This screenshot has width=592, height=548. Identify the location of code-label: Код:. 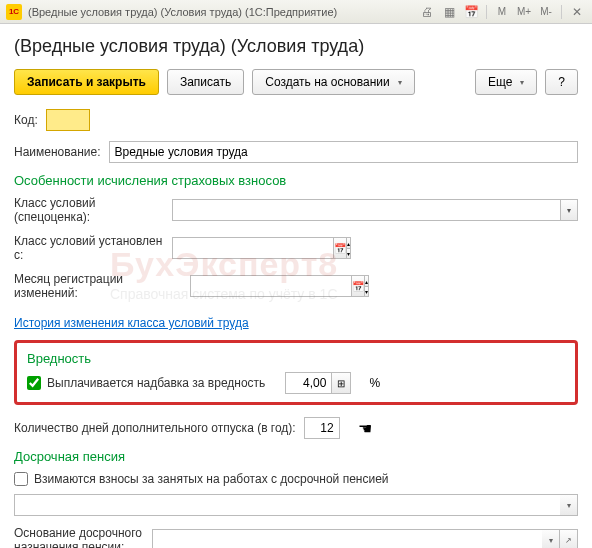
(26, 120).